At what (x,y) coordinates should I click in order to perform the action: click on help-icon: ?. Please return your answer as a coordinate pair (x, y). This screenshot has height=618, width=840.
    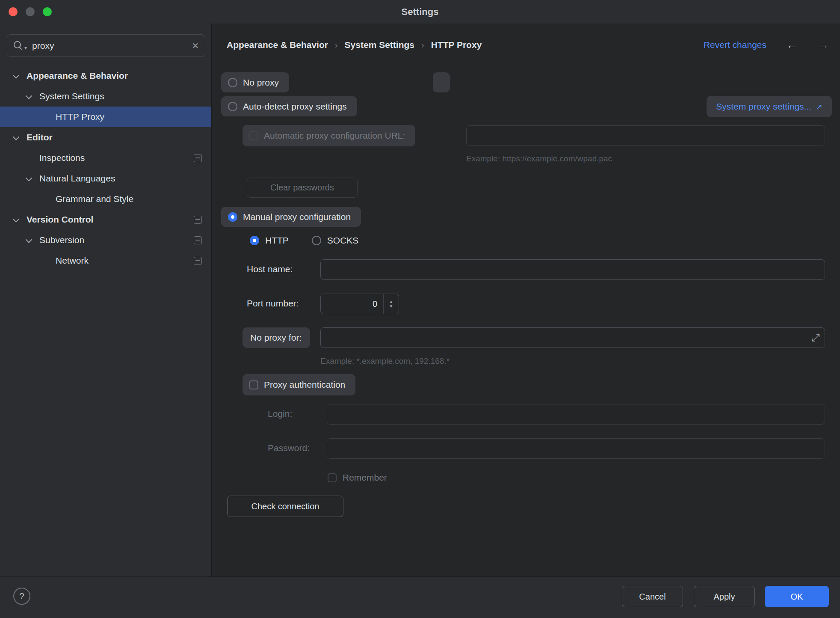
    Looking at the image, I should click on (22, 596).